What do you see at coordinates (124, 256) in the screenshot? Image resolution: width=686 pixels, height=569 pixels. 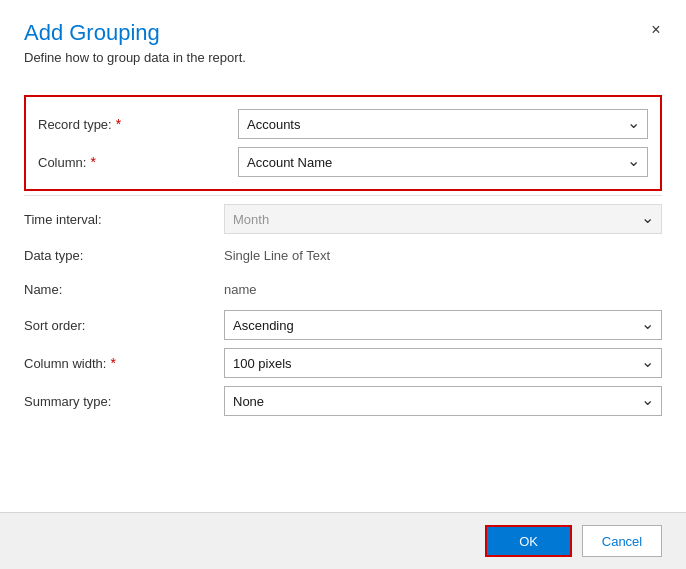 I see `data-type-label: Data type:` at bounding box center [124, 256].